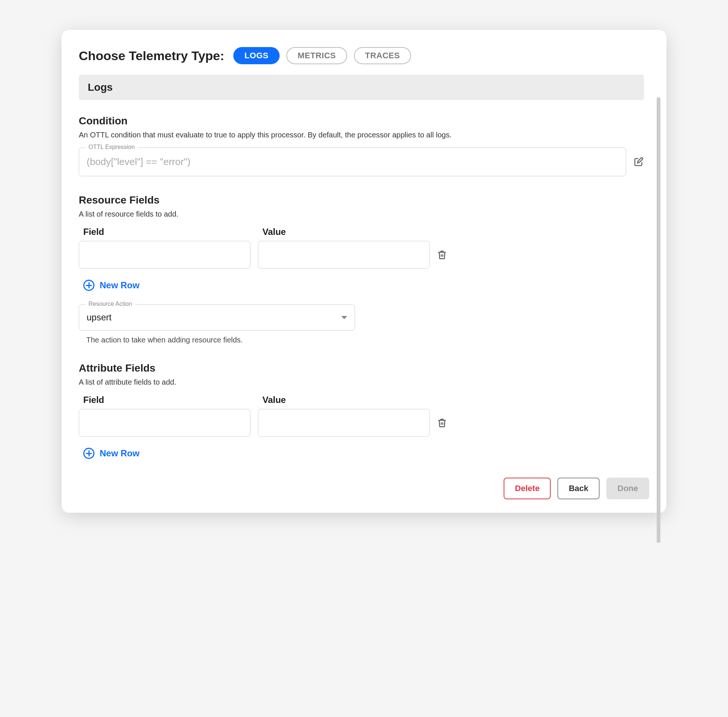 This screenshot has height=717, width=728. What do you see at coordinates (344, 255) in the screenshot?
I see `resource-value-input` at bounding box center [344, 255].